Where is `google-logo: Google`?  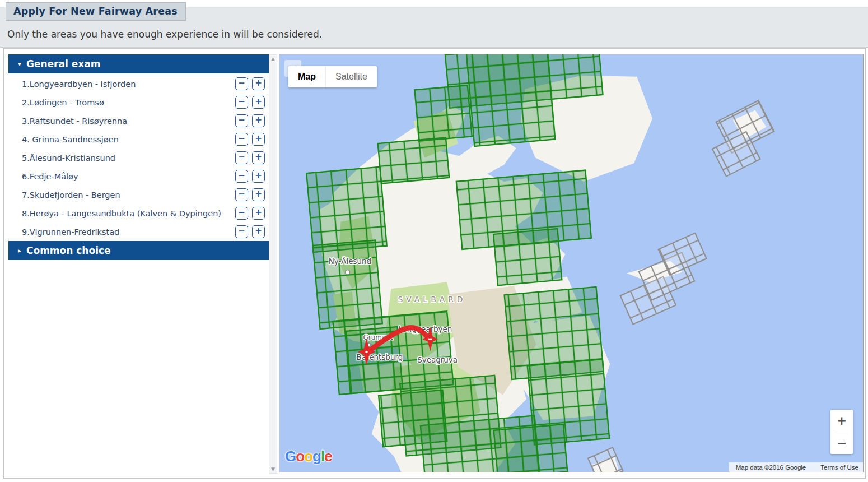
google-logo: Google is located at coordinates (309, 456).